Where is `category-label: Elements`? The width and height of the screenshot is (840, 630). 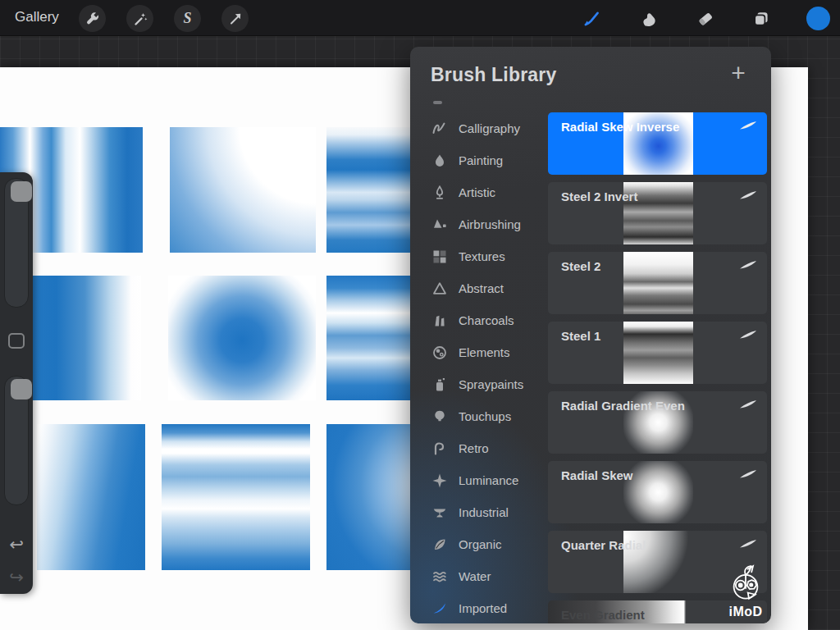 category-label: Elements is located at coordinates (484, 353).